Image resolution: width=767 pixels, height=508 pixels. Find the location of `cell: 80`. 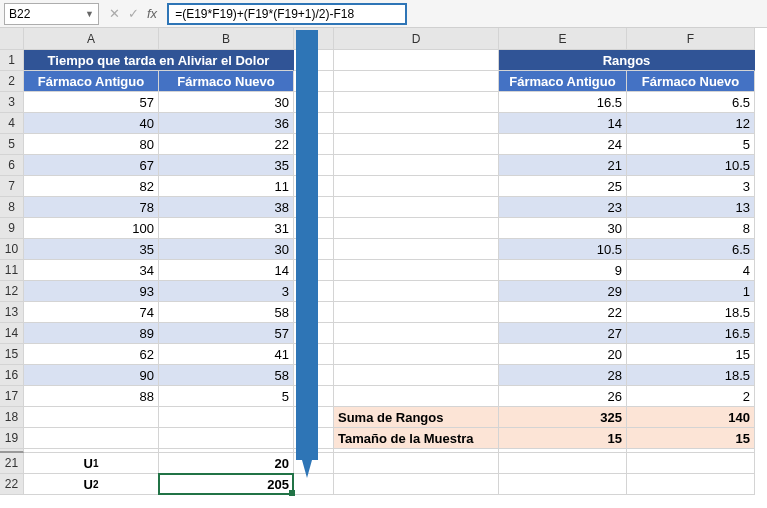

cell: 80 is located at coordinates (92, 144).